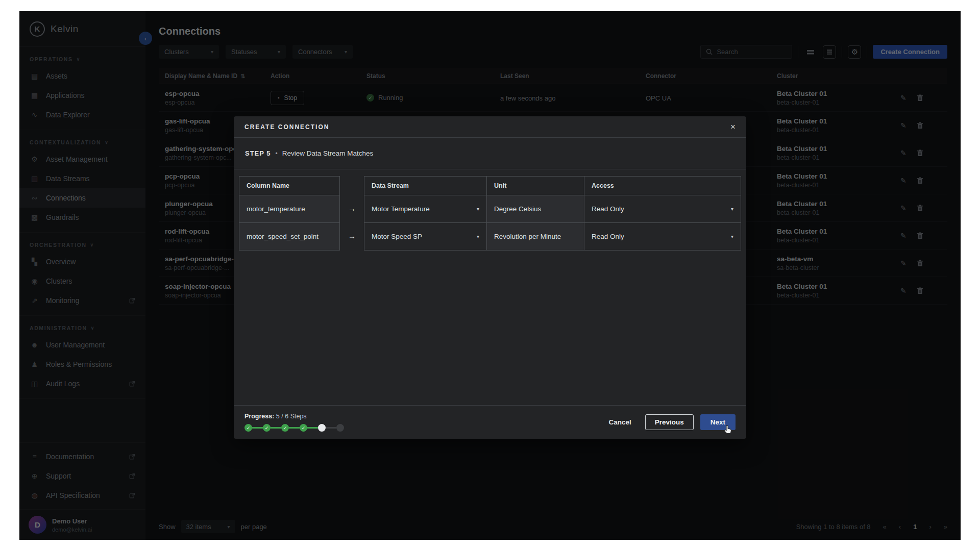 Image resolution: width=980 pixels, height=551 pixels. Describe the element at coordinates (303, 428) in the screenshot. I see `progress-step-4-done: ✓` at that location.